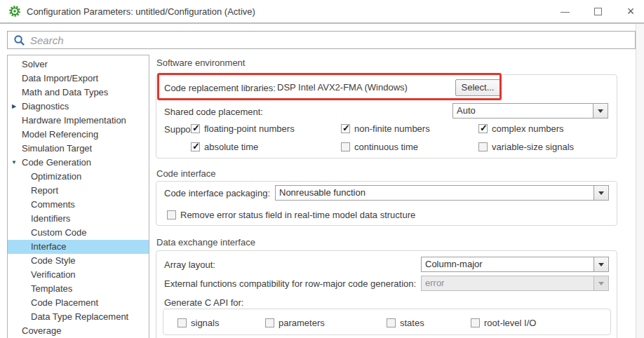 The width and height of the screenshot is (644, 338). What do you see at coordinates (79, 163) in the screenshot?
I see `sidebar-item-code-generation: ▼Code Generation` at bounding box center [79, 163].